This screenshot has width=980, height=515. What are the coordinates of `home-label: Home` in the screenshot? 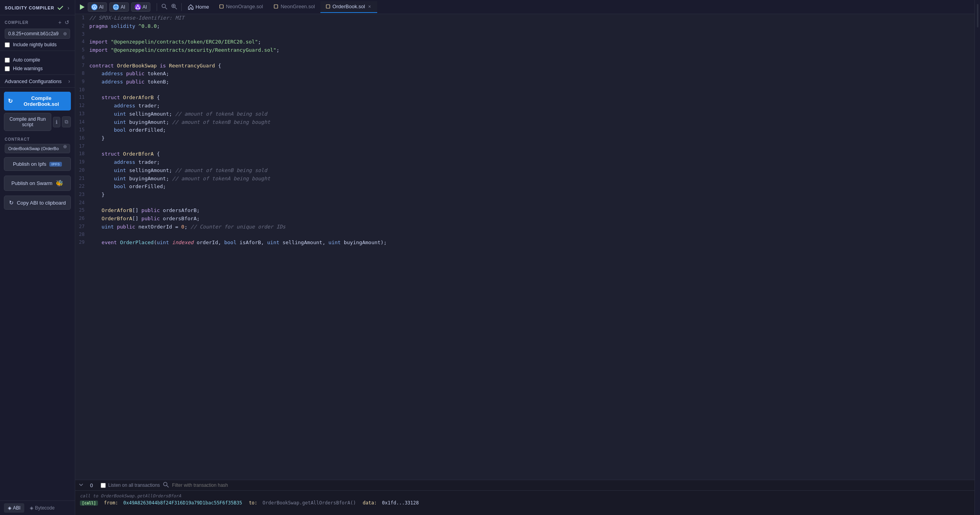 It's located at (202, 7).